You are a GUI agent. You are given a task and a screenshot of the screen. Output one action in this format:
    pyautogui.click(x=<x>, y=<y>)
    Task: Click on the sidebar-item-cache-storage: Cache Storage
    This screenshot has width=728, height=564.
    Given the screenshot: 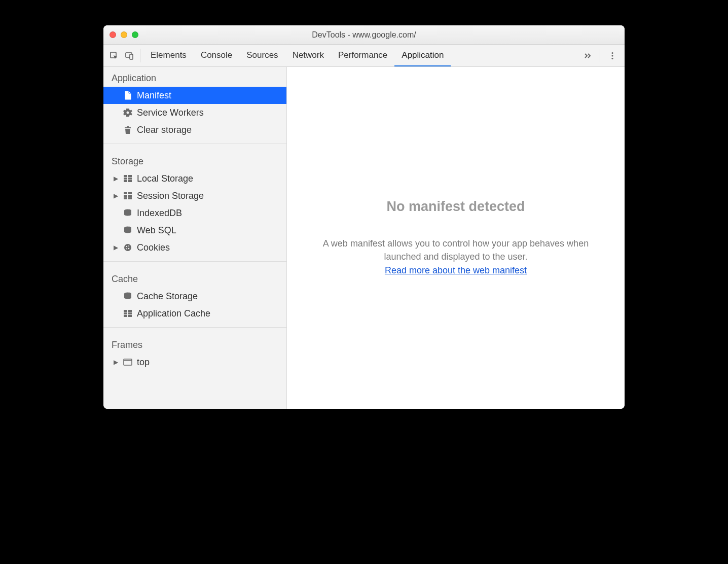 What is the action you would take?
    pyautogui.click(x=195, y=296)
    